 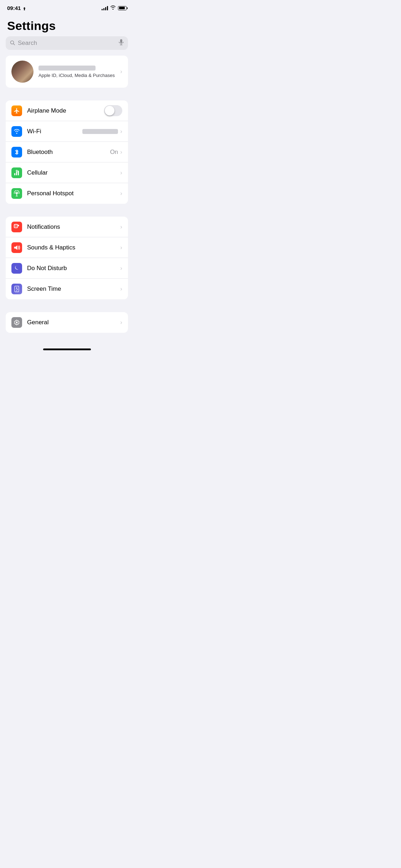 I want to click on general-icon, so click(x=17, y=322).